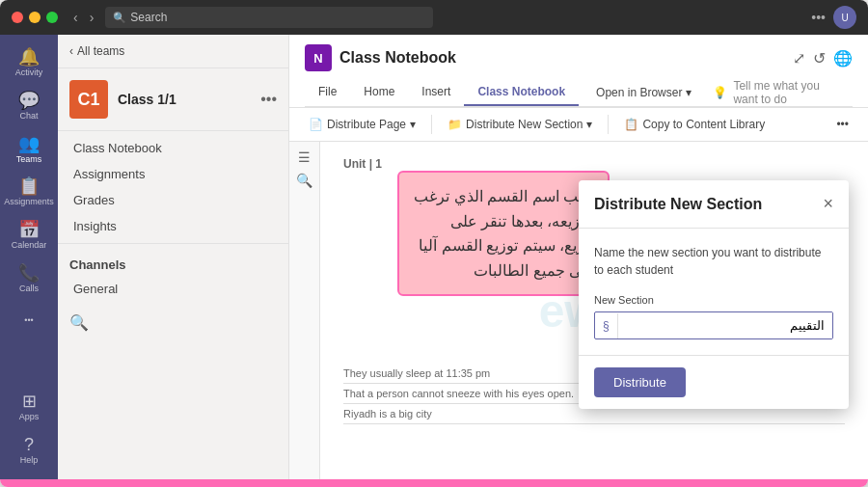 This screenshot has height=487, width=868. Describe the element at coordinates (71, 51) in the screenshot. I see `back-chevron-icon: ‹` at that location.